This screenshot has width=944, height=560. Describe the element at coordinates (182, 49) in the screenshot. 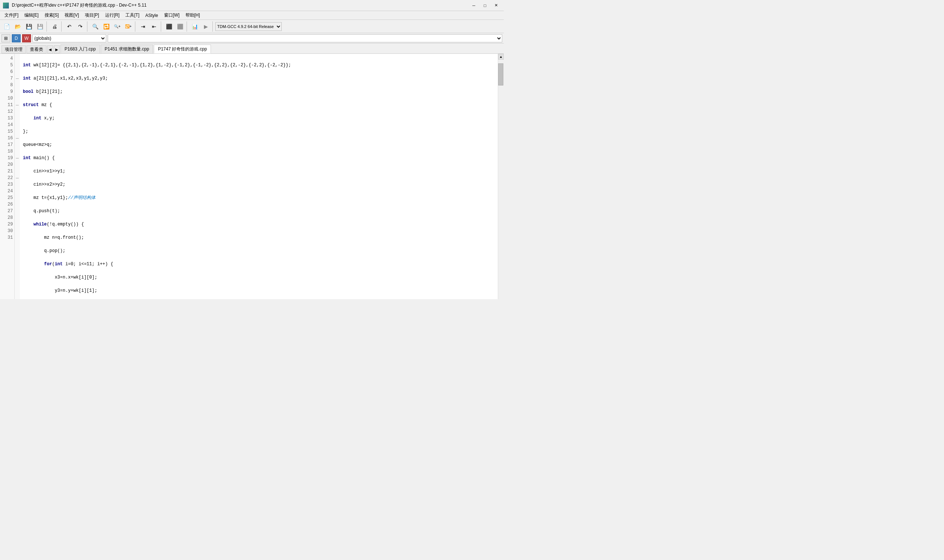

I see `tab-p1747: P1747 好奇怪的游戏.cpp` at that location.